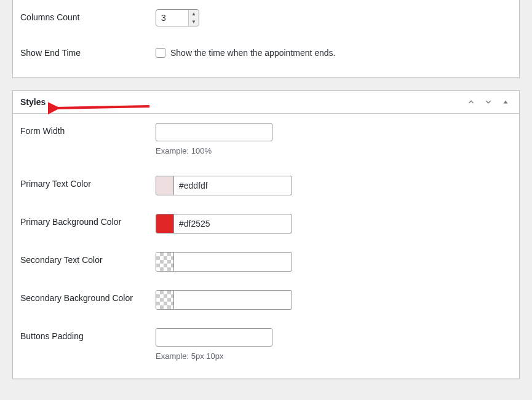 The width and height of the screenshot is (532, 400). I want to click on buttons-padding-label: Buttons Padding, so click(85, 345).